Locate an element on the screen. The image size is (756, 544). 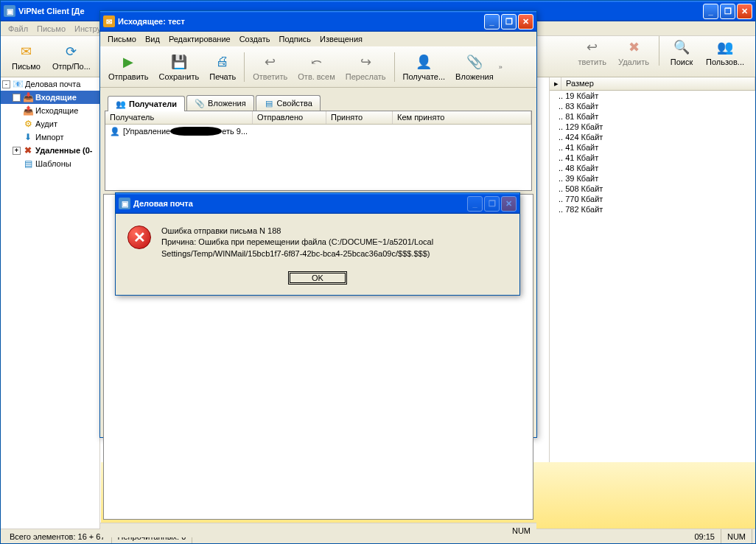
ok-button: OK is located at coordinates (318, 278).